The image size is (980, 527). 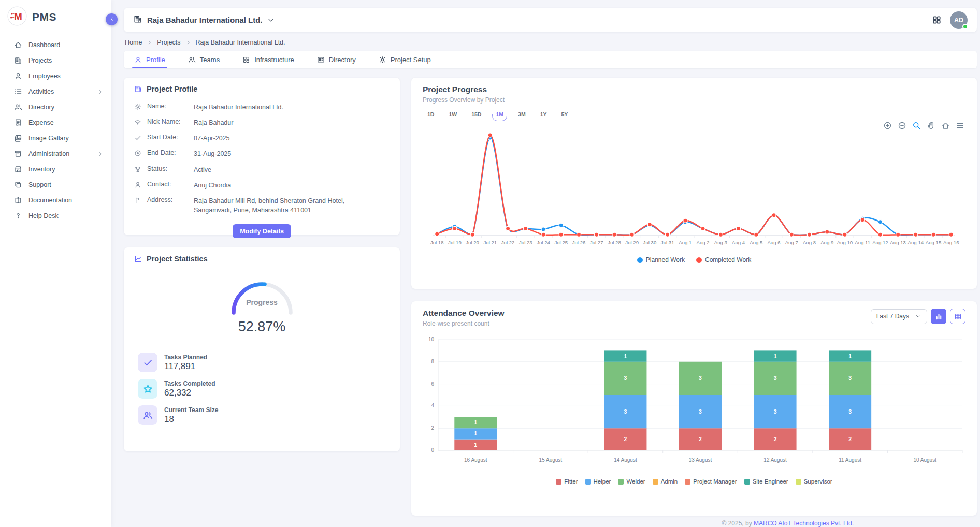 I want to click on stat-value: 18, so click(x=191, y=419).